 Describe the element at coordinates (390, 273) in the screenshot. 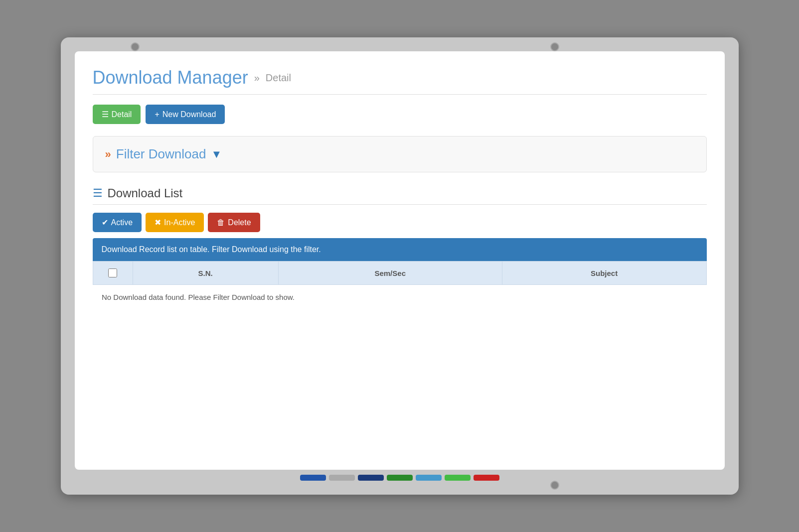

I see `semsec-header: Sem/Sec` at that location.